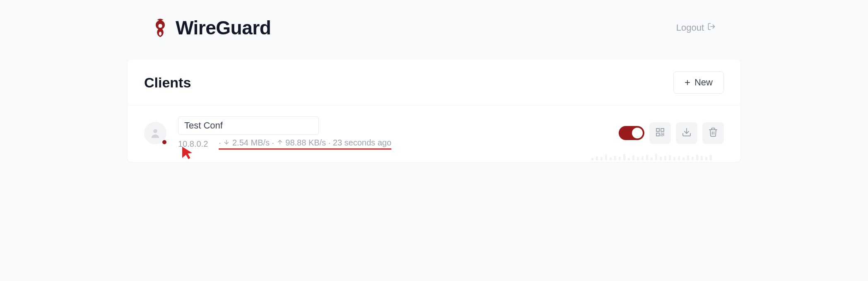  What do you see at coordinates (223, 28) in the screenshot?
I see `app-title: WireGuard` at bounding box center [223, 28].